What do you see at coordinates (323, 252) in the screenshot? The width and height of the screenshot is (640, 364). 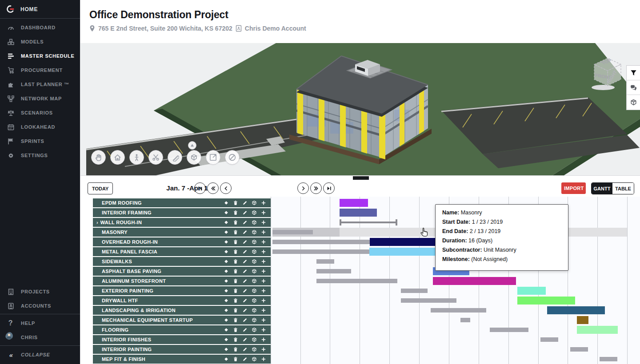 I see `gantt-bar-metal-panel-fascia` at bounding box center [323, 252].